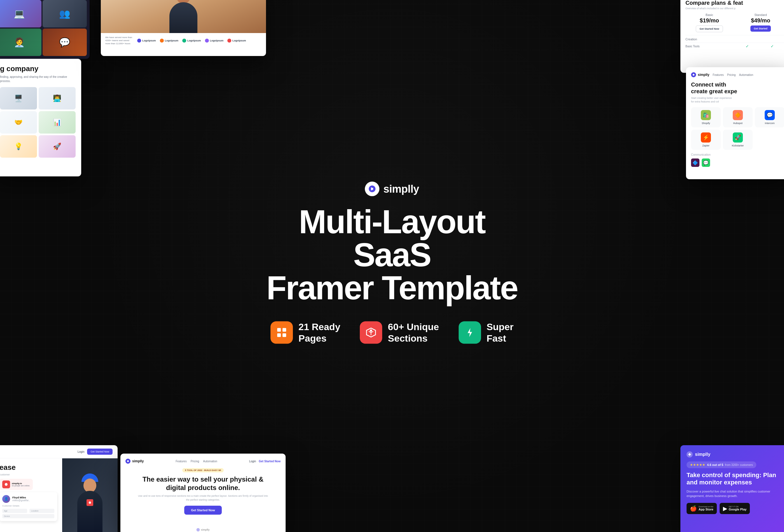 The image size is (784, 532). What do you see at coordinates (399, 333) in the screenshot?
I see `feature-sections: 60+ Unique Sections` at bounding box center [399, 333].